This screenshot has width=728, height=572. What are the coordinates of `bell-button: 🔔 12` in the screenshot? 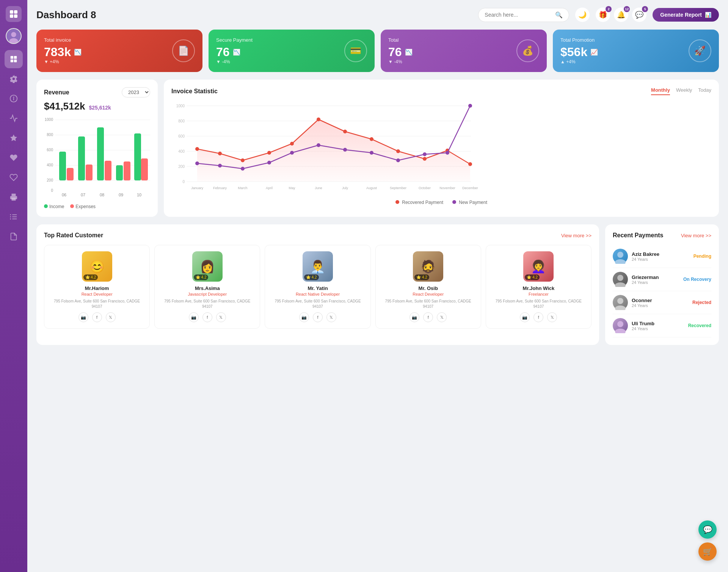 It's located at (621, 15).